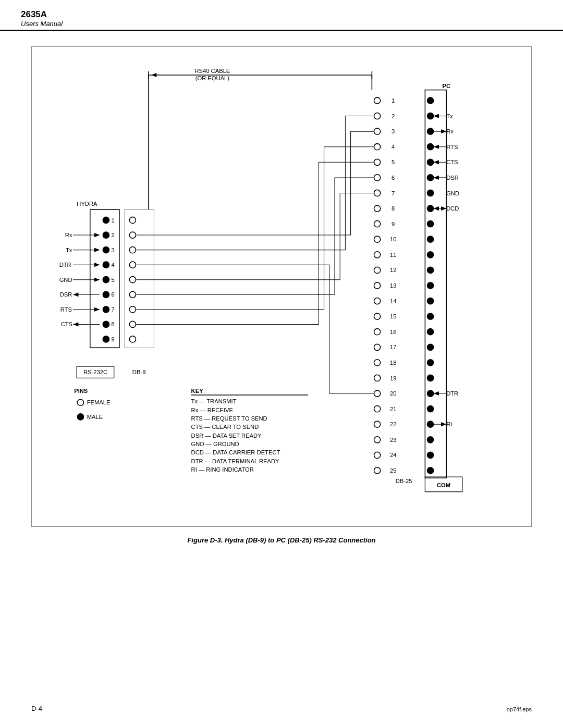 The height and width of the screenshot is (728, 563). I want to click on key-dcd: DCD — DATA CARRIER DETECT, so click(236, 452).